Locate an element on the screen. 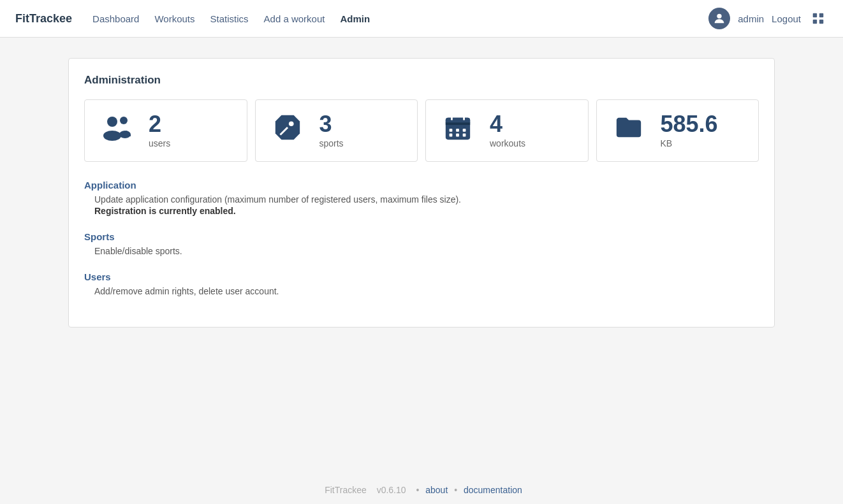  section-users-title: Users is located at coordinates (422, 277).